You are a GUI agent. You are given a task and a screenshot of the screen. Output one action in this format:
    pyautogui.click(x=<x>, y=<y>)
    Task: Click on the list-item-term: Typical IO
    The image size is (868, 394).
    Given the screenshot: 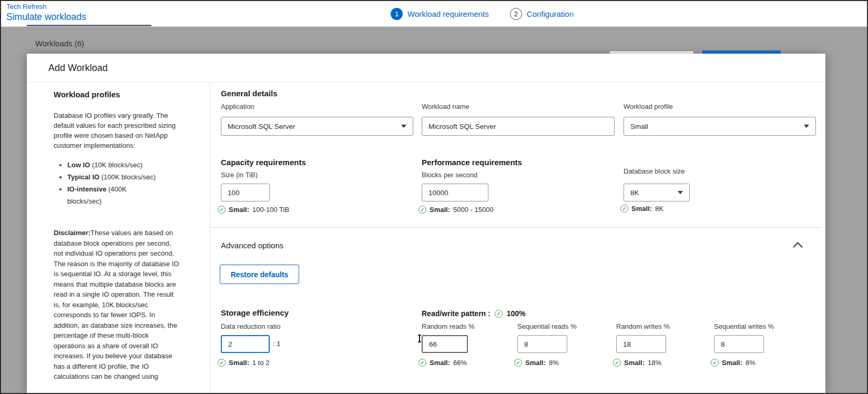 What is the action you would take?
    pyautogui.click(x=83, y=177)
    